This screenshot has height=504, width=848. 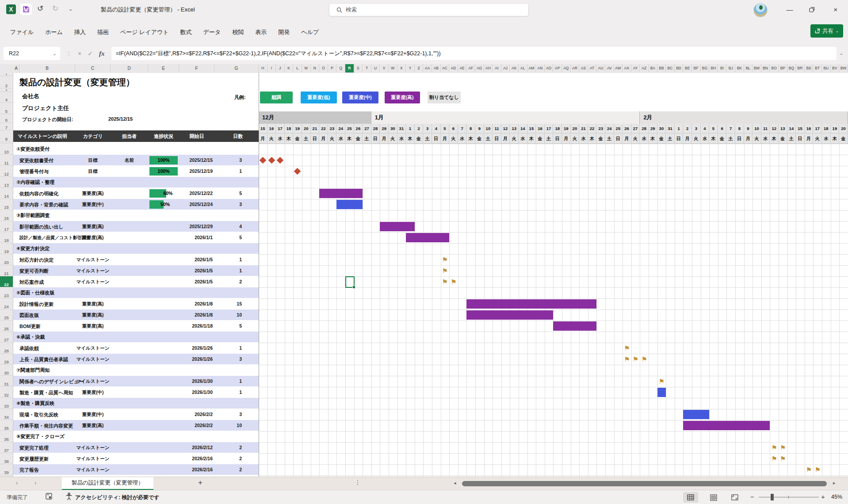 What do you see at coordinates (164, 68) in the screenshot?
I see `column-header-E: E` at bounding box center [164, 68].